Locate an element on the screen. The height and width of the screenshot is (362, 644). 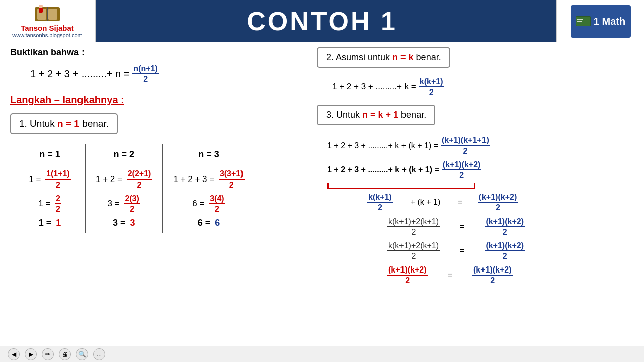
n3-frac1: 3(3+1) 2 is located at coordinates (231, 179).